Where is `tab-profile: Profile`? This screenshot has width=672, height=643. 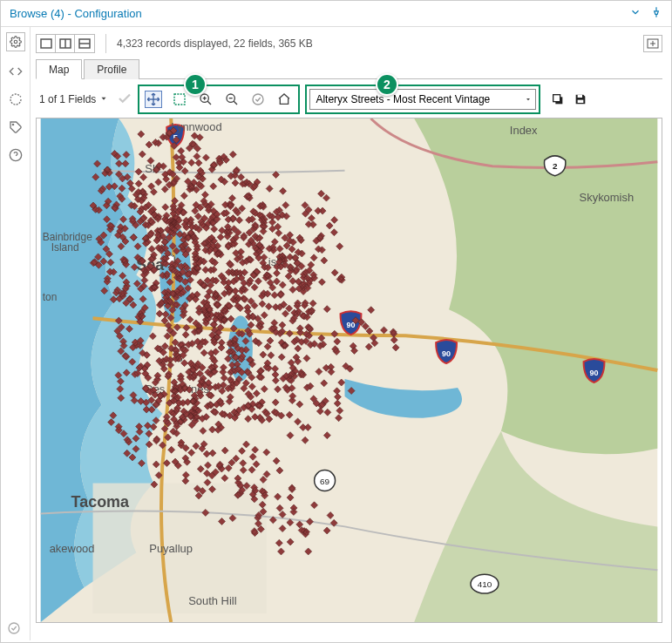 tab-profile: Profile is located at coordinates (112, 70).